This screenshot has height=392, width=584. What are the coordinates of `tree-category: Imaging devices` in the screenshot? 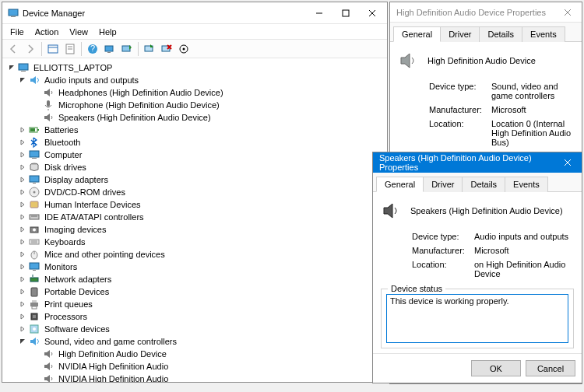 It's located at (195, 229).